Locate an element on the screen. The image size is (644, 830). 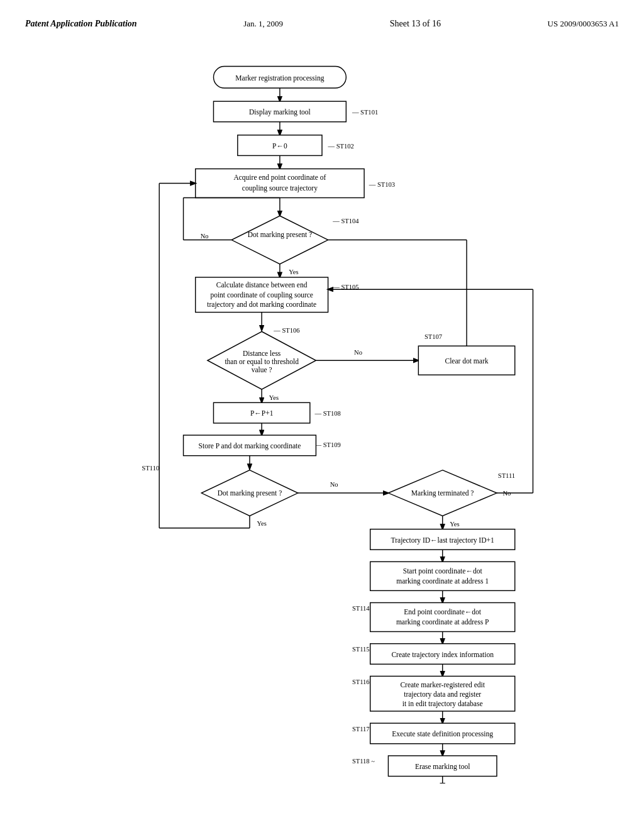
svg-text: it in edit trajectory database is located at coordinates (443, 704).